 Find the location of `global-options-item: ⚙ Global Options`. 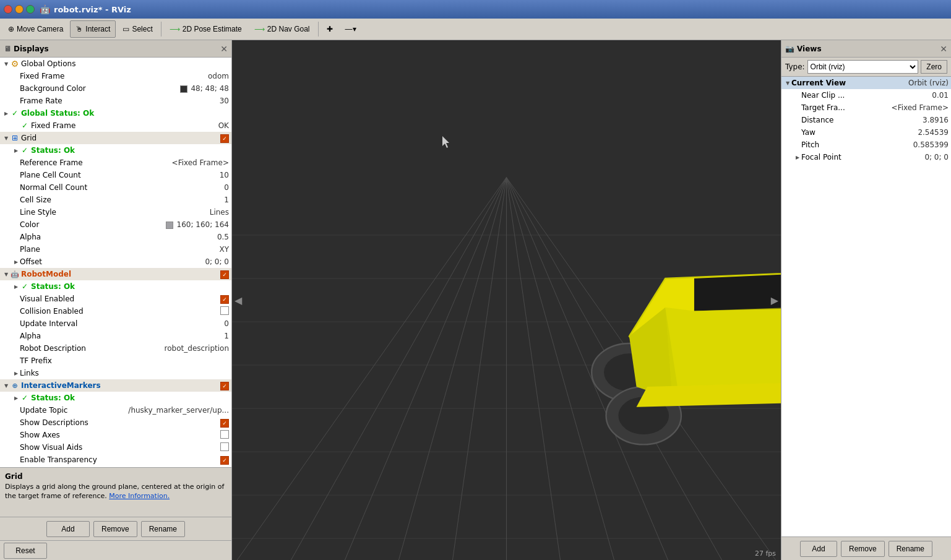

global-options-item: ⚙ Global Options is located at coordinates (116, 64).